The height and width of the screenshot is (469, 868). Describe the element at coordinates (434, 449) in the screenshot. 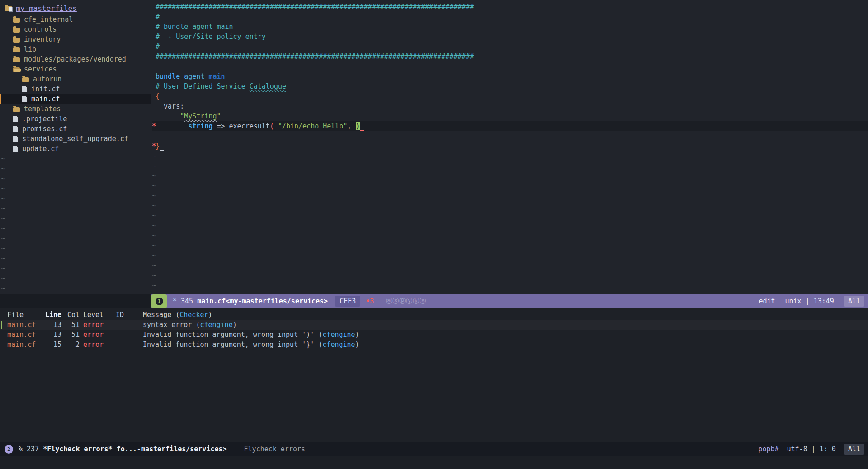

I see `flycheck-modeline: 2 % 237 *Flycheck errors* fo...-masterfi…` at that location.